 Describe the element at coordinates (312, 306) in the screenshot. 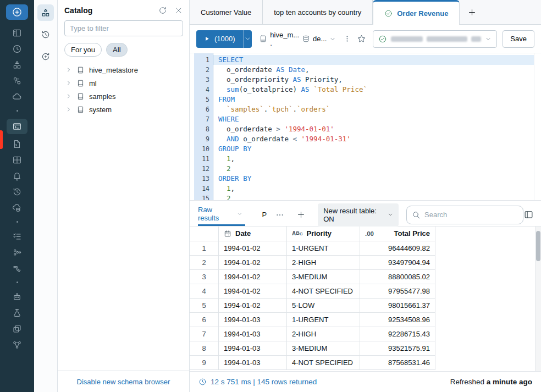

I see `table-row: 51994-01-025-LOW98015661.37` at that location.